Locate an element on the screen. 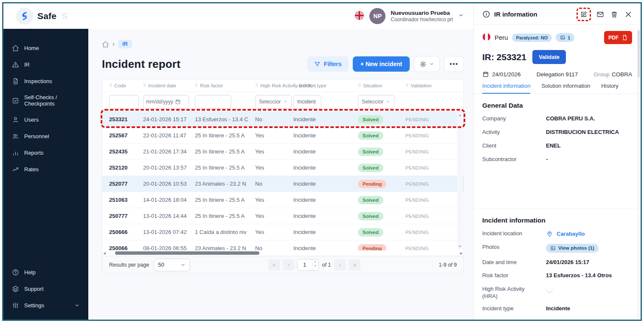 The width and height of the screenshot is (644, 323). scroll-down-icon: ▼ is located at coordinates (460, 247).